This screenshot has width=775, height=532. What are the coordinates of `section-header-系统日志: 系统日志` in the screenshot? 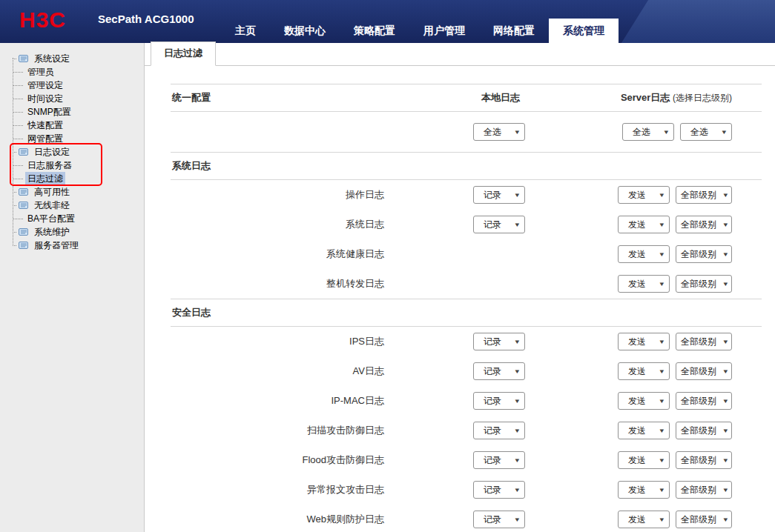 It's located at (466, 166).